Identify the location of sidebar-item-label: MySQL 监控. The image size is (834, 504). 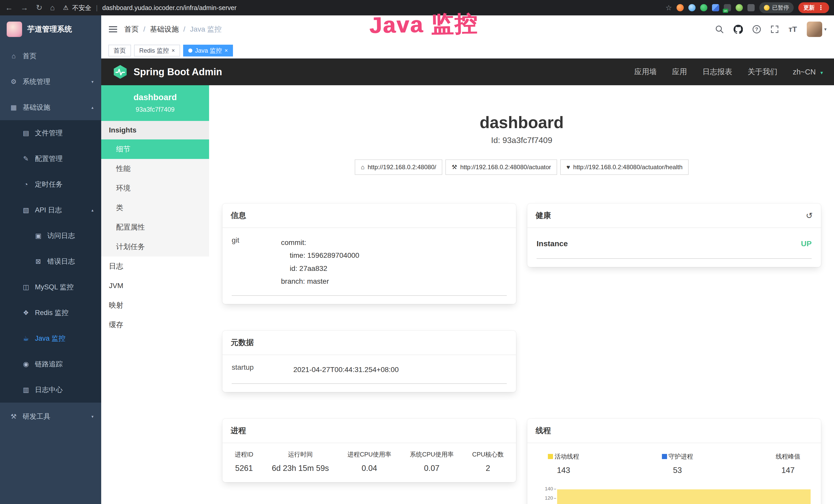
(54, 287).